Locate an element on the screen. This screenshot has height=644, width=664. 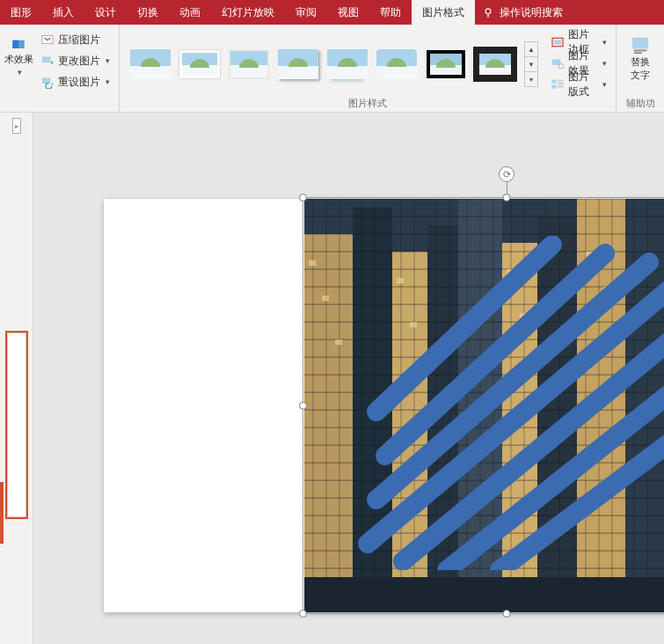
style-tile-black-border is located at coordinates (446, 64).